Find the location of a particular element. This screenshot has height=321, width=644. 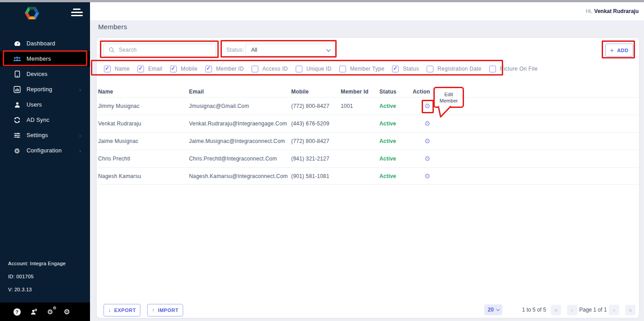

user-name: Venkat Rudraraju is located at coordinates (617, 11).